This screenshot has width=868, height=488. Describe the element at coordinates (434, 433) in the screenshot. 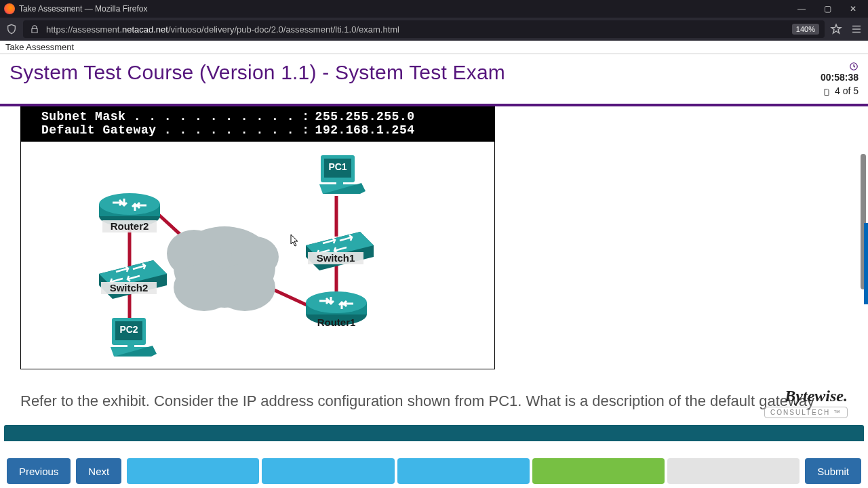

I see `answer-panel-header` at that location.